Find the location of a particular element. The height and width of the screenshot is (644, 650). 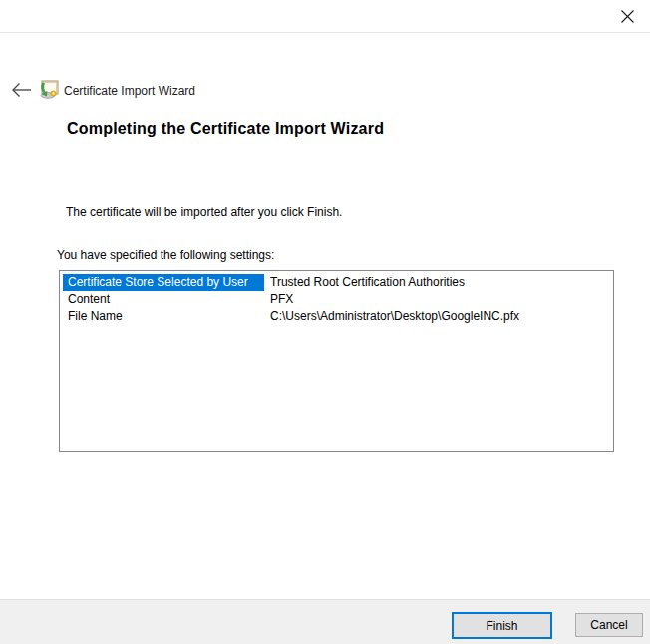

setting-name: Content is located at coordinates (163, 299).